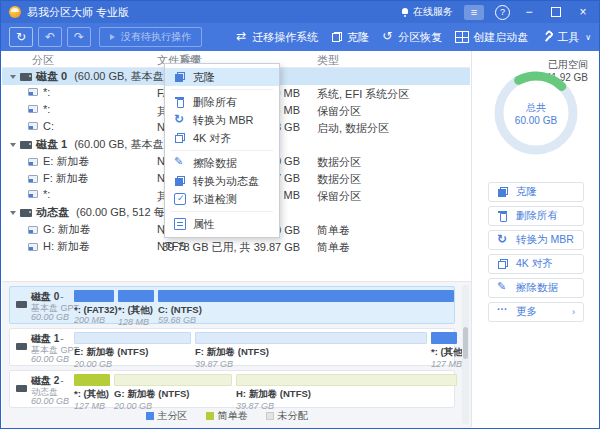 The image size is (600, 429). I want to click on clone-button: 克隆, so click(350, 38).